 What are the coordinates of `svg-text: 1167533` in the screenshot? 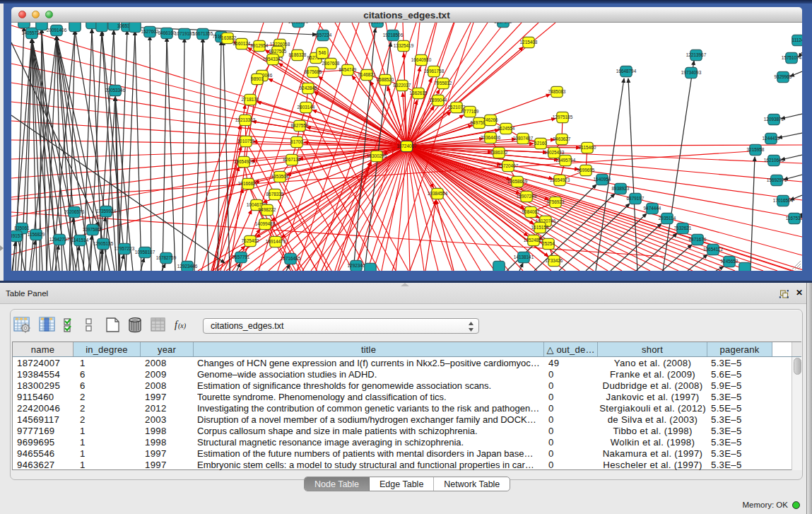 It's located at (794, 218).